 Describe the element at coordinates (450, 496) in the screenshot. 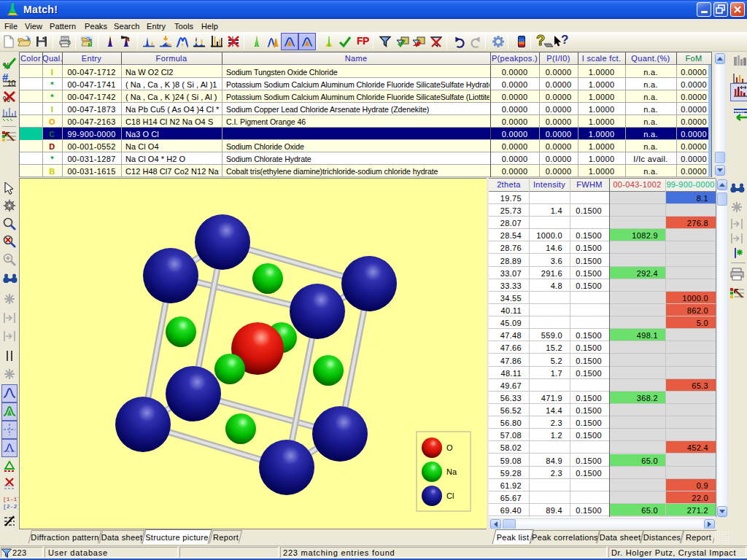

I see `svg-text: Cl` at that location.